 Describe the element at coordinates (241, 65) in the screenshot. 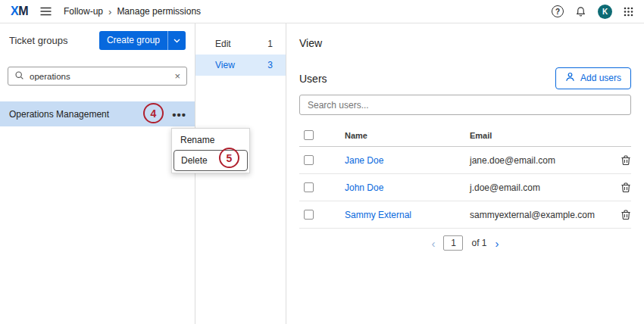

I see `permission-item-view: View 3` at that location.